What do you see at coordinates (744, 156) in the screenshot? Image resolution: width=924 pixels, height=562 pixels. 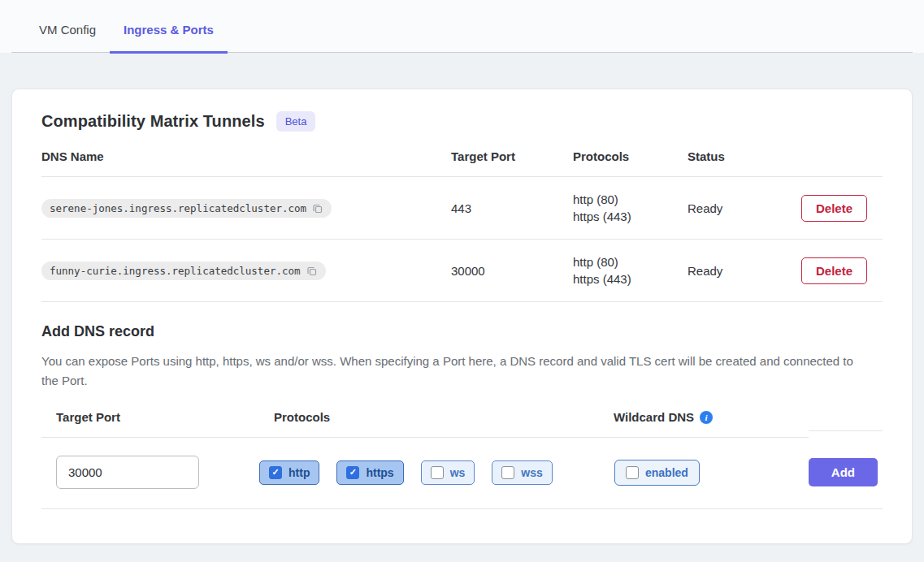 I see `col-header-status: Status` at bounding box center [744, 156].